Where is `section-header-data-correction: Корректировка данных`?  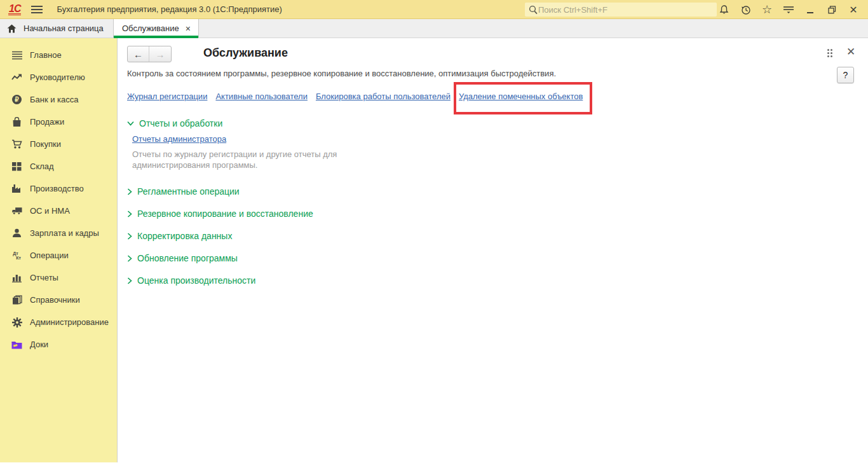 section-header-data-correction: Корректировка данных is located at coordinates (349, 236).